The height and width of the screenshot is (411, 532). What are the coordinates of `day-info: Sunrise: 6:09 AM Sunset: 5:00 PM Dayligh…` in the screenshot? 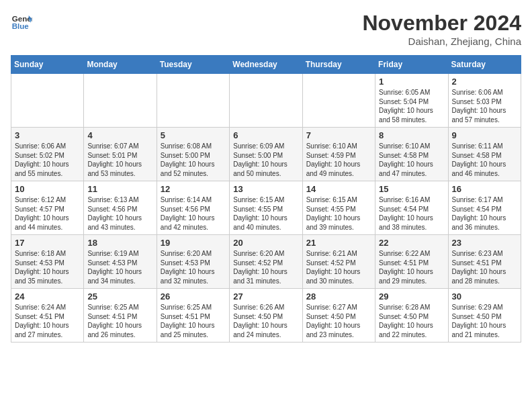 It's located at (266, 160).